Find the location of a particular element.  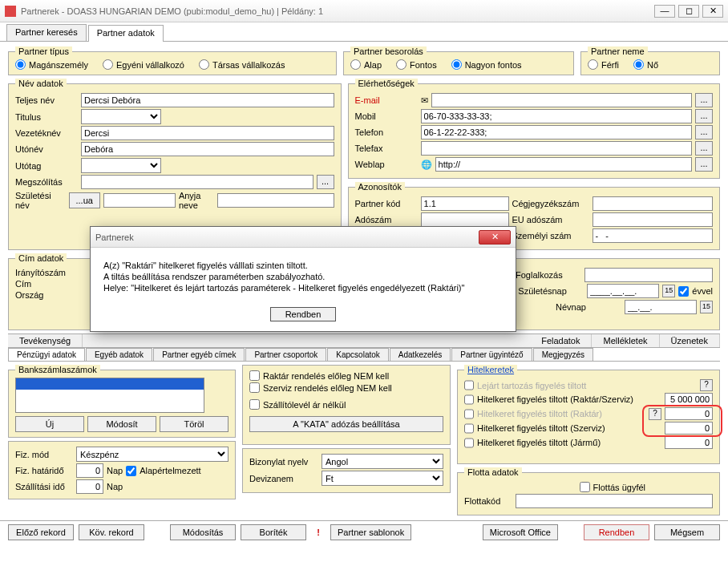

modal-ok-button: Rendben is located at coordinates (303, 314).